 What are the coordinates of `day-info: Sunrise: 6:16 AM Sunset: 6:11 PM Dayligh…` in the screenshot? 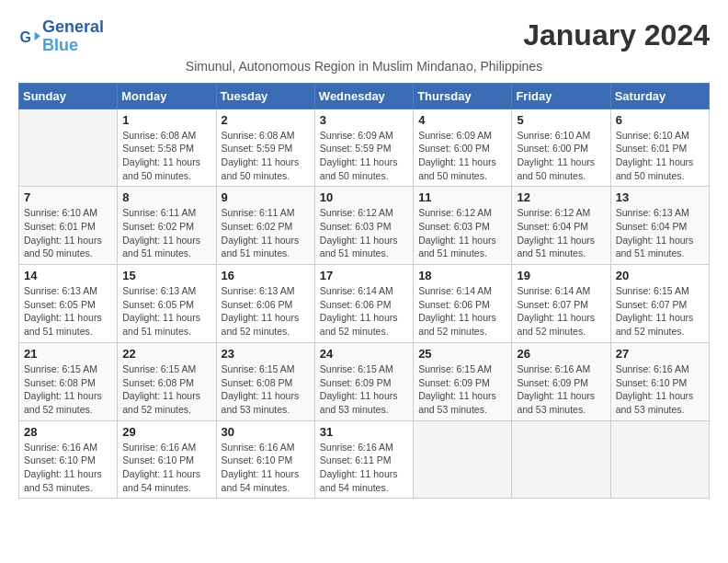 It's located at (364, 467).